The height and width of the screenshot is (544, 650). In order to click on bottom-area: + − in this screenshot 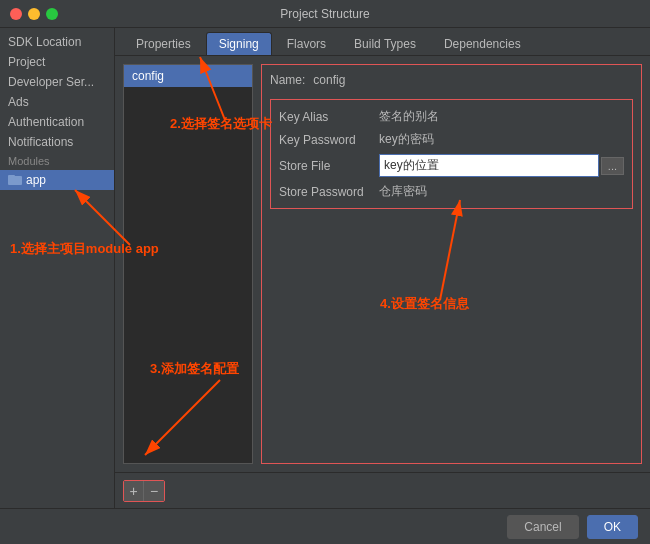, I will do `click(382, 490)`.